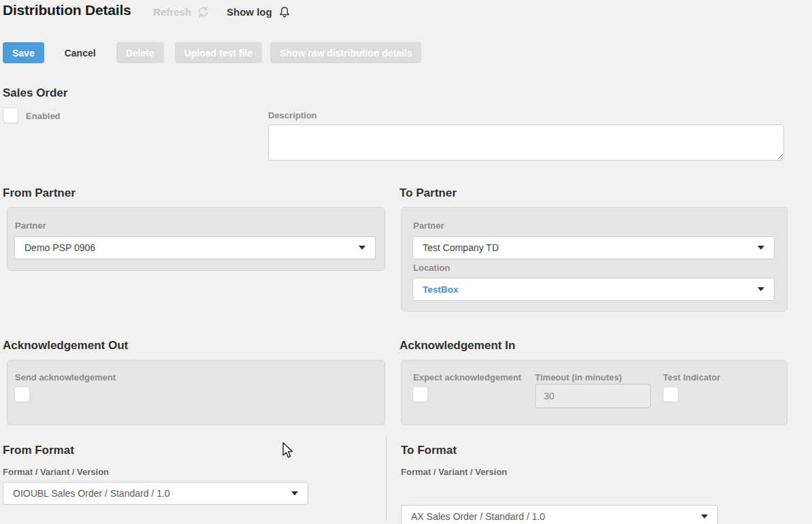  What do you see at coordinates (289, 452) in the screenshot?
I see `mouse-cursor` at bounding box center [289, 452].